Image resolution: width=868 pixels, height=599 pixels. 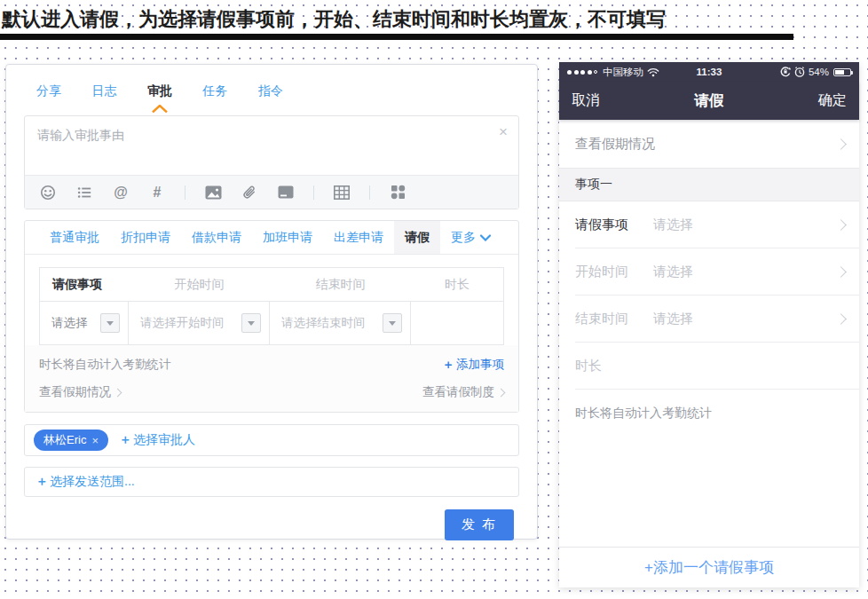 What do you see at coordinates (397, 37) in the screenshot?
I see `annotation-divider` at bounding box center [397, 37].